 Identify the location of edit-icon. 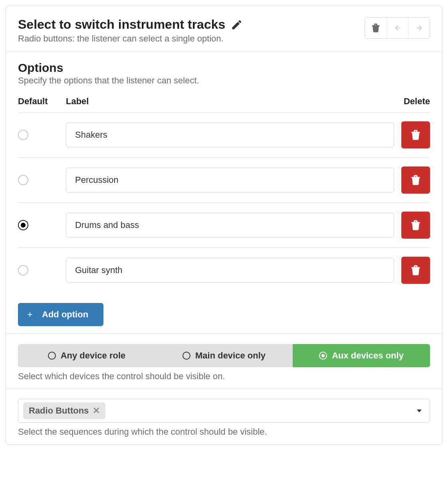
(237, 25).